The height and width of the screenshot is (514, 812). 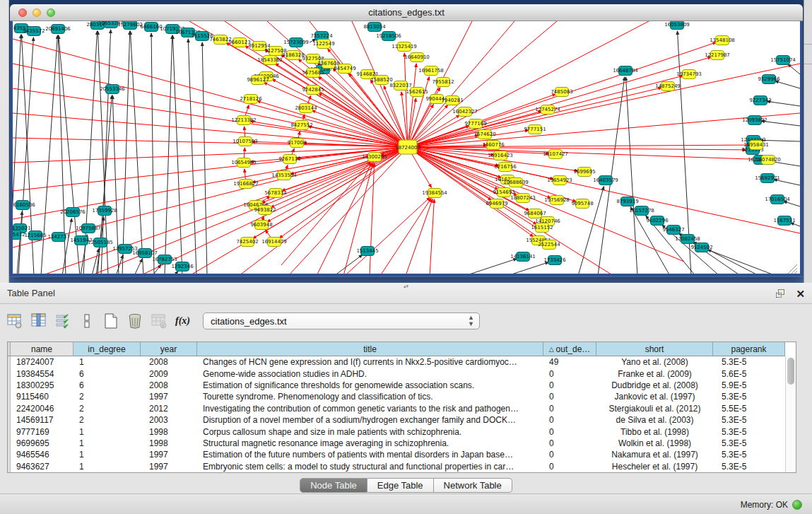 What do you see at coordinates (244, 163) in the screenshot?
I see `graph-node: 10654985` at bounding box center [244, 163].